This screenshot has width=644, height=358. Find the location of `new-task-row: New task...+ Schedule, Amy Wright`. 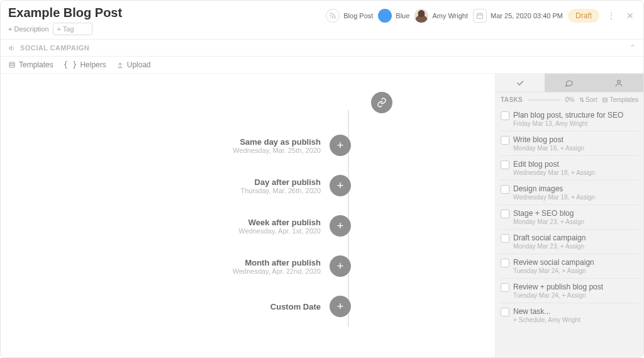

new-task-row: New task...+ Schedule, Amy Wright is located at coordinates (570, 316).